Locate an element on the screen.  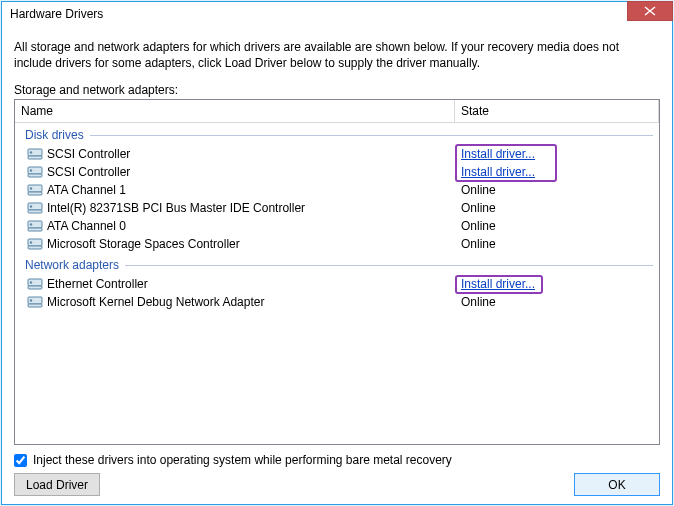
inject-checkbox-row: Inject these drivers into operating syst… is located at coordinates (337, 460).